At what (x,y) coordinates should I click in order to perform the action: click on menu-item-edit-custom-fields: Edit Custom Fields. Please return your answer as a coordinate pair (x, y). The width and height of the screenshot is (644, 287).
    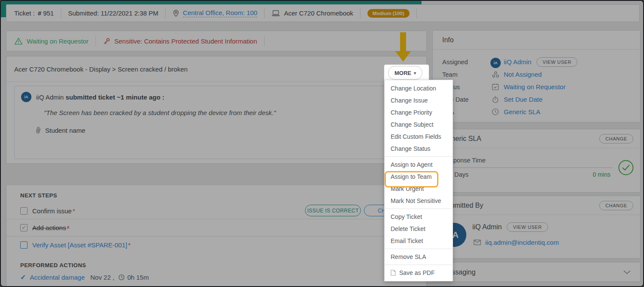
    Looking at the image, I should click on (419, 137).